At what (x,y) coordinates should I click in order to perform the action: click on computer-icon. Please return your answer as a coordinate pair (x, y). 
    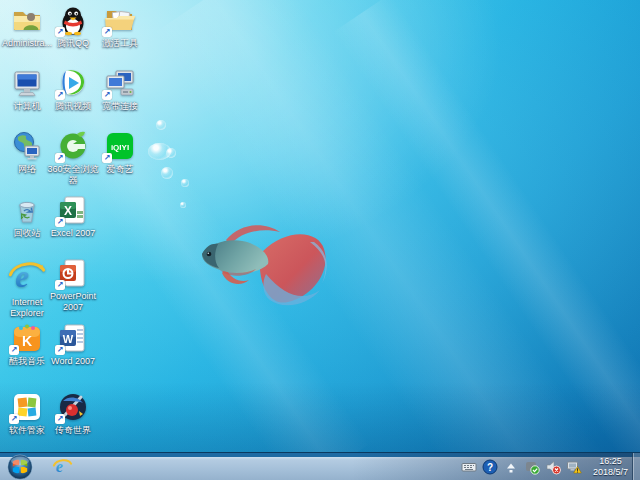
    Looking at the image, I should click on (27, 83).